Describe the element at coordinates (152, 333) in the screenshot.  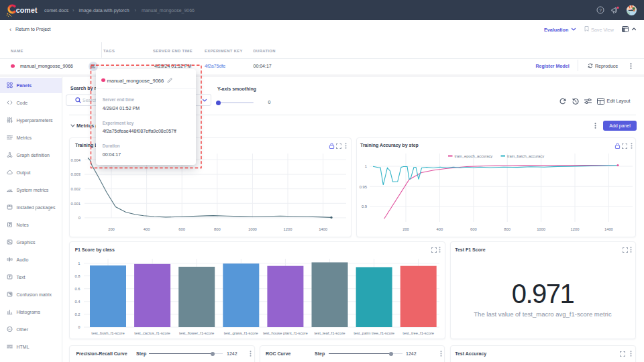
I see `svg-text: test_cactus_f1-score` at that location.